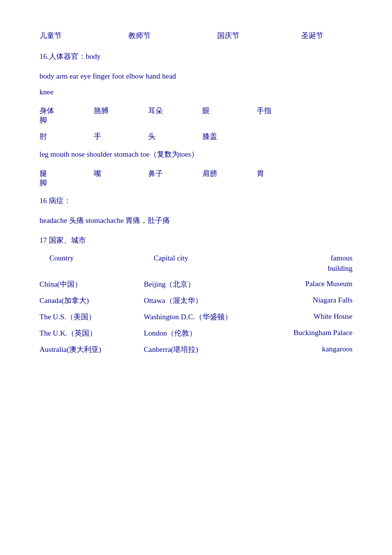  I want to click on section16-title: 16.人体器官：body, so click(196, 56).